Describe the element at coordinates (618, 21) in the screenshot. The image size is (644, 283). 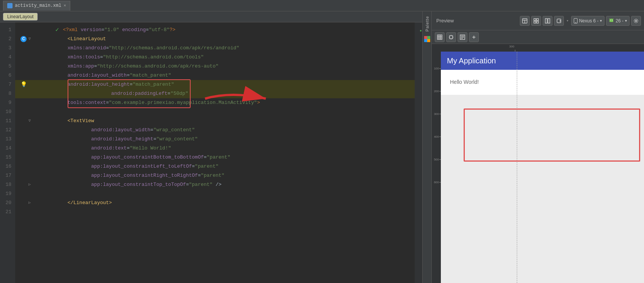
I see `api-dropdown: 26 - ▾` at that location.